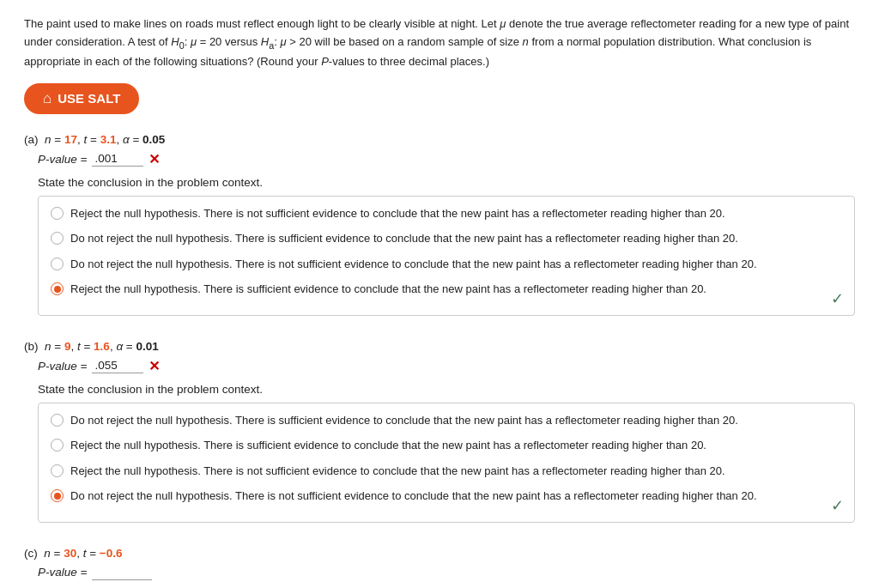 This screenshot has height=588, width=879. Describe the element at coordinates (62, 366) in the screenshot. I see `part-b-pvalue-label: P-value =` at that location.